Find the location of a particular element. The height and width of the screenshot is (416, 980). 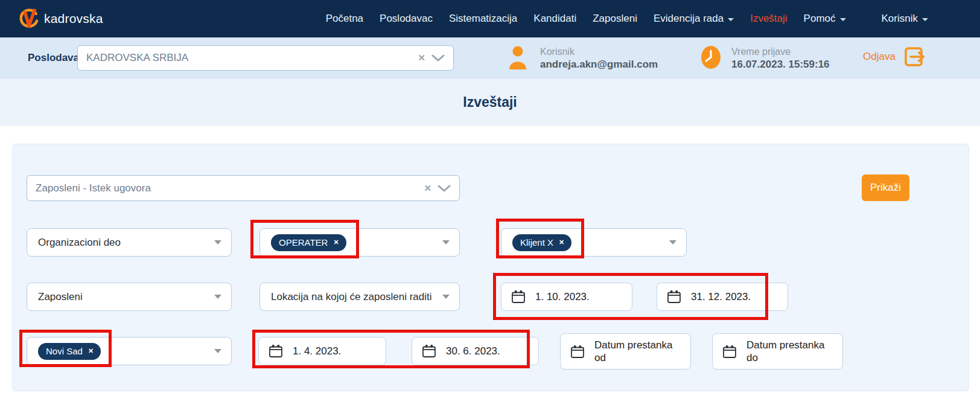

poslodavac-select-value: KADROVSKA SRBIJA is located at coordinates (245, 58).